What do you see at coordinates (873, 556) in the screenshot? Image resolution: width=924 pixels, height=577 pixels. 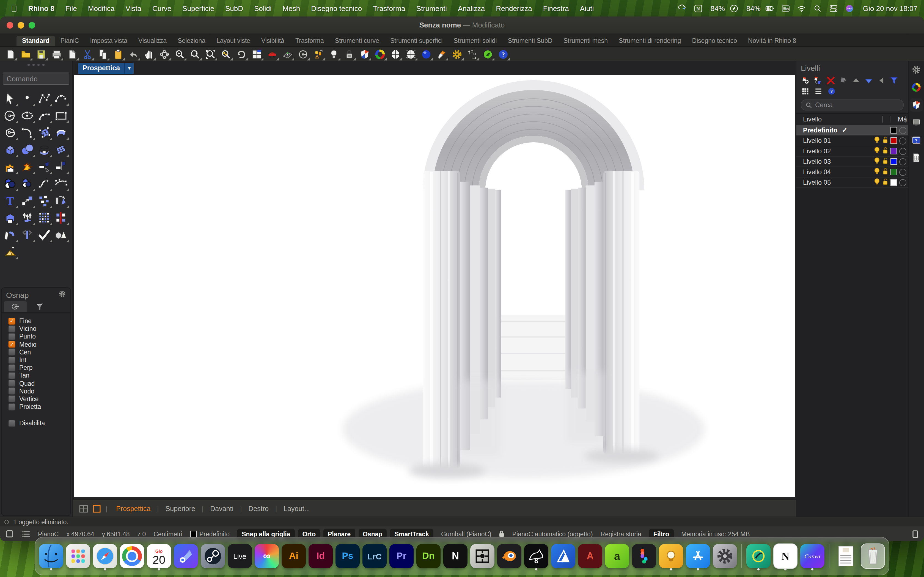 I see `dock-app-trash` at bounding box center [873, 556].